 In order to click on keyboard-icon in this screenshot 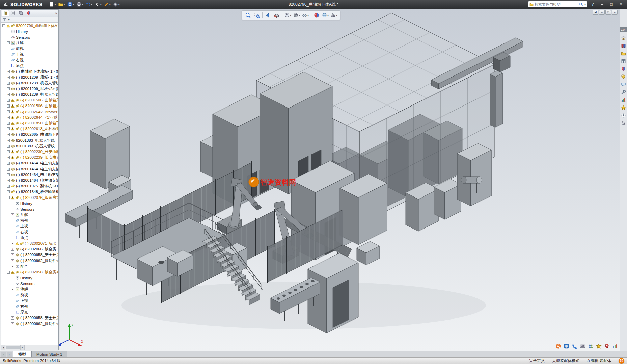, I will do `click(582, 346)`.